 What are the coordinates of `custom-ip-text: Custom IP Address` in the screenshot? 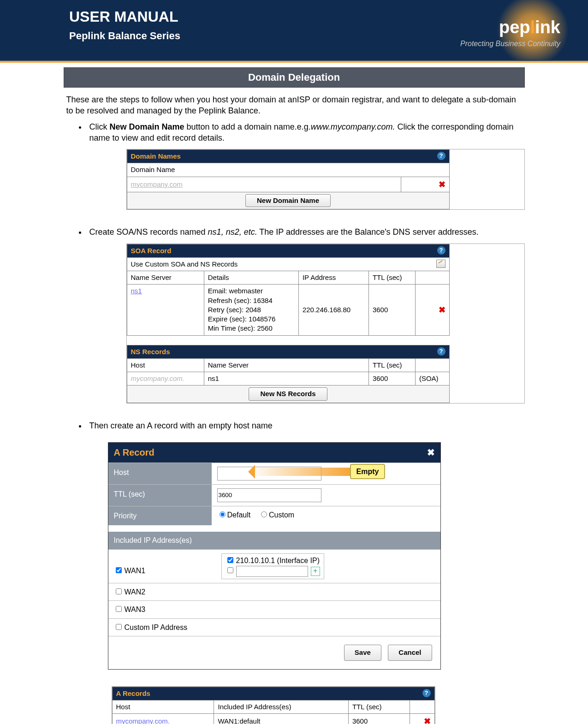 It's located at (156, 627).